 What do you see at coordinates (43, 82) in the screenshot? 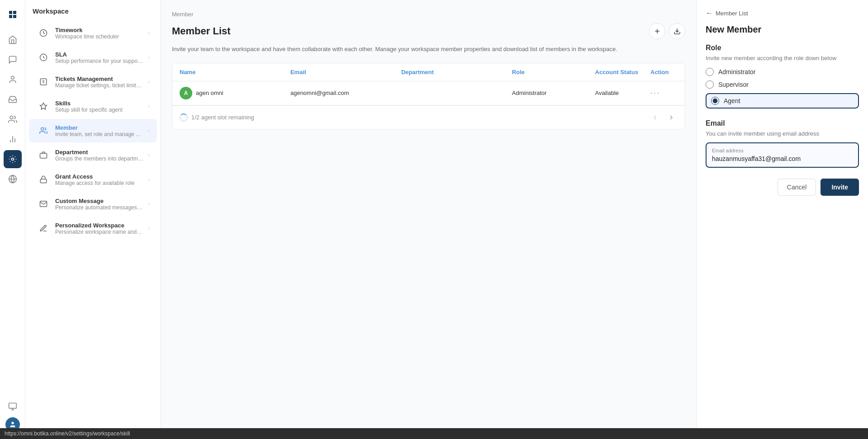
I see `tickets-icon` at bounding box center [43, 82].